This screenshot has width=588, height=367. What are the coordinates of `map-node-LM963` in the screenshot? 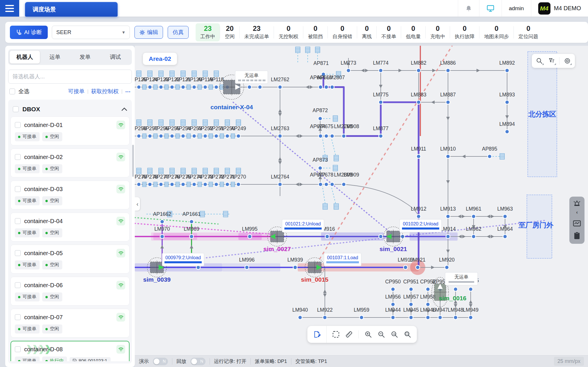 It's located at (505, 216).